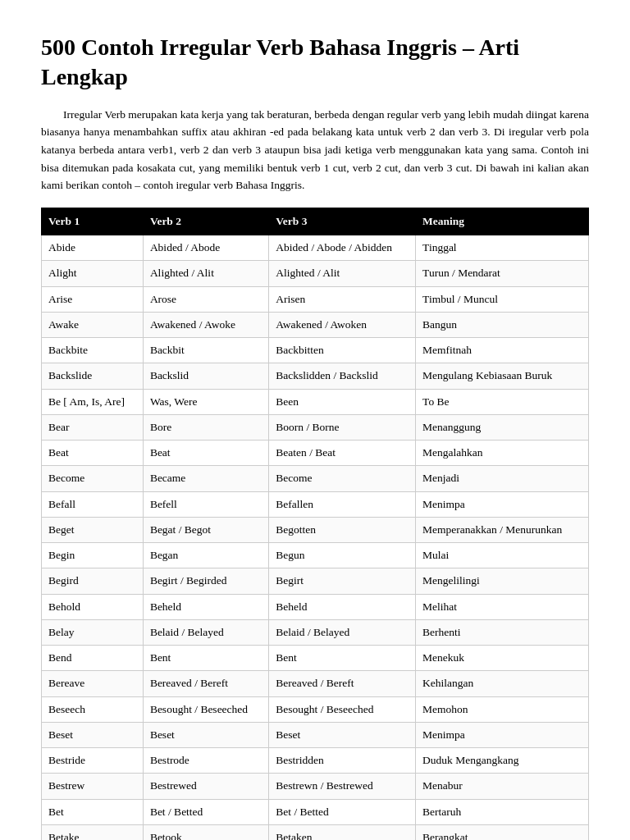 The width and height of the screenshot is (630, 840). What do you see at coordinates (343, 376) in the screenshot?
I see `table-cell: Backslidden / Backslid` at bounding box center [343, 376].